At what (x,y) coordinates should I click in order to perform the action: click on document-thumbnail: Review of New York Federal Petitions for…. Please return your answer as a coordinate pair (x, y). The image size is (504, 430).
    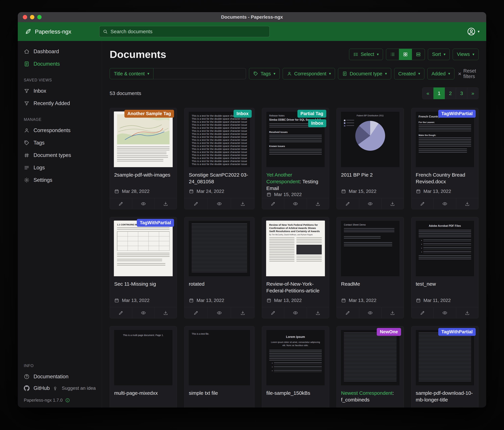
    Looking at the image, I should click on (295, 247).